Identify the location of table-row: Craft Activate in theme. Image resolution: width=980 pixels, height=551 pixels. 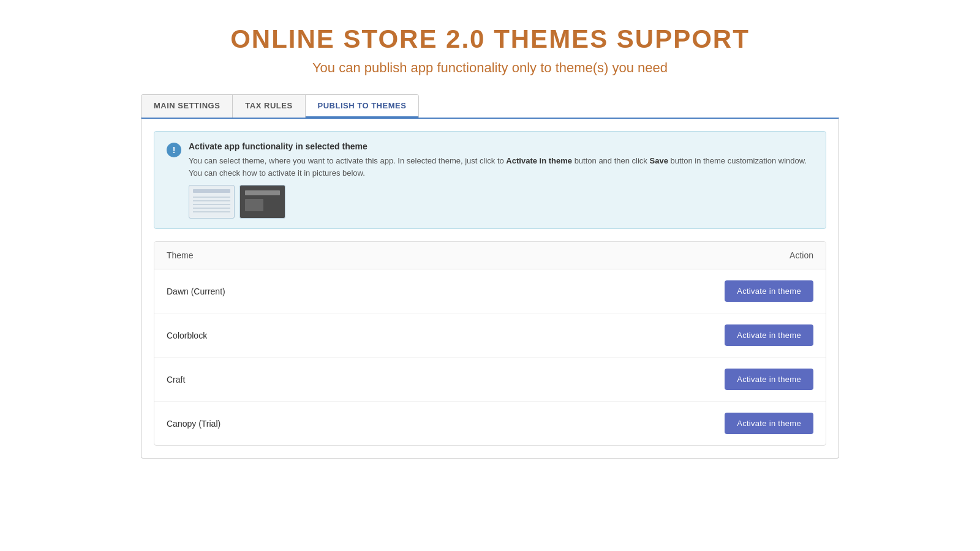
(490, 380).